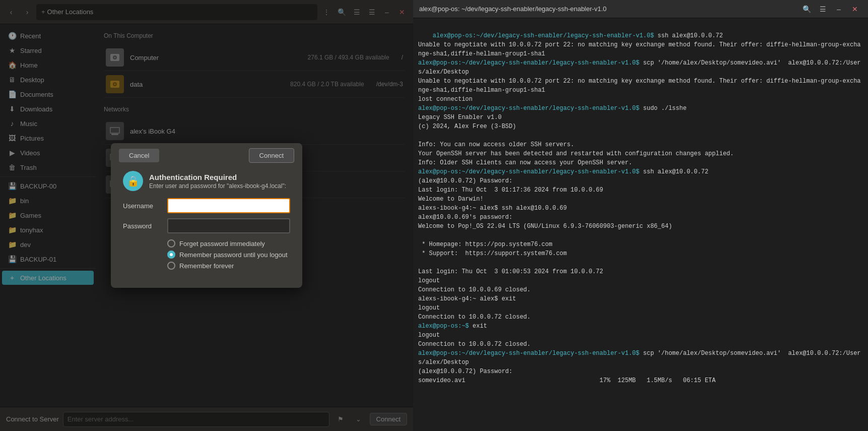  I want to click on dialog-subtitle: Enter user and password for "alexs-ibook…, so click(218, 186).